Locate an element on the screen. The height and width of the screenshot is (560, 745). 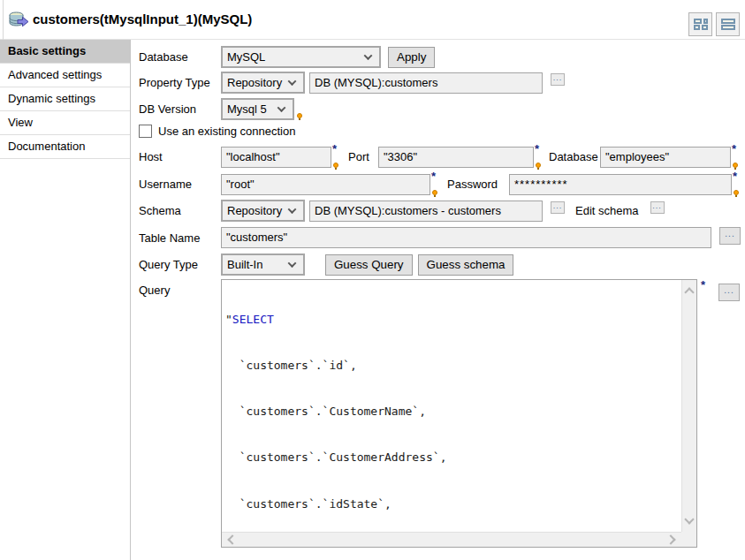
host-label: Host is located at coordinates (180, 157).